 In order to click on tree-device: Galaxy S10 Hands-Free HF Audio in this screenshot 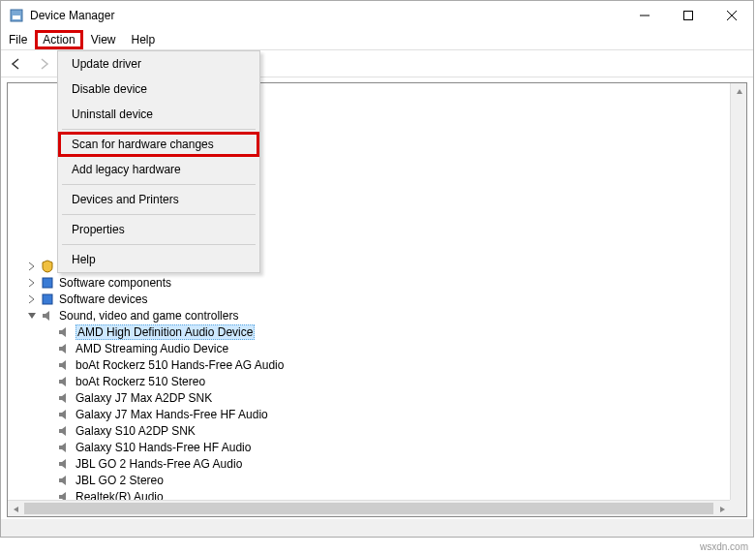, I will do `click(378, 447)`.